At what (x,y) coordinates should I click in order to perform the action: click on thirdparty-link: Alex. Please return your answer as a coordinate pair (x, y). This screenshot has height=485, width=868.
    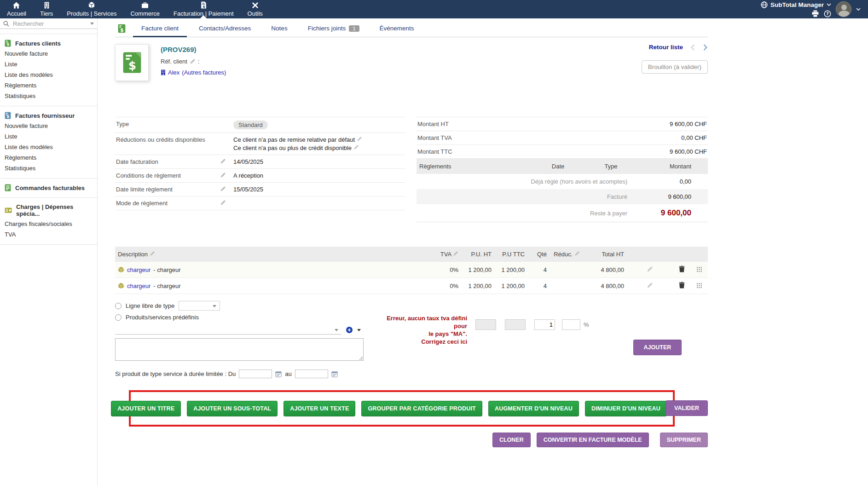
    Looking at the image, I should click on (174, 73).